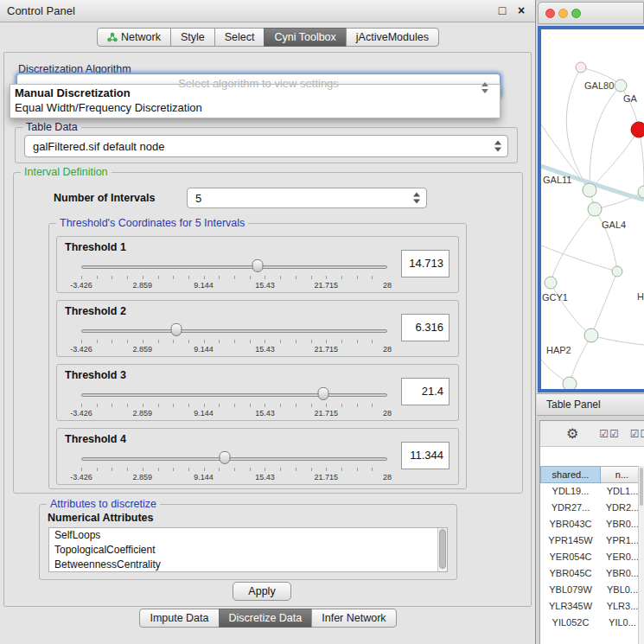  I want to click on node-label: GAL4, so click(614, 225).